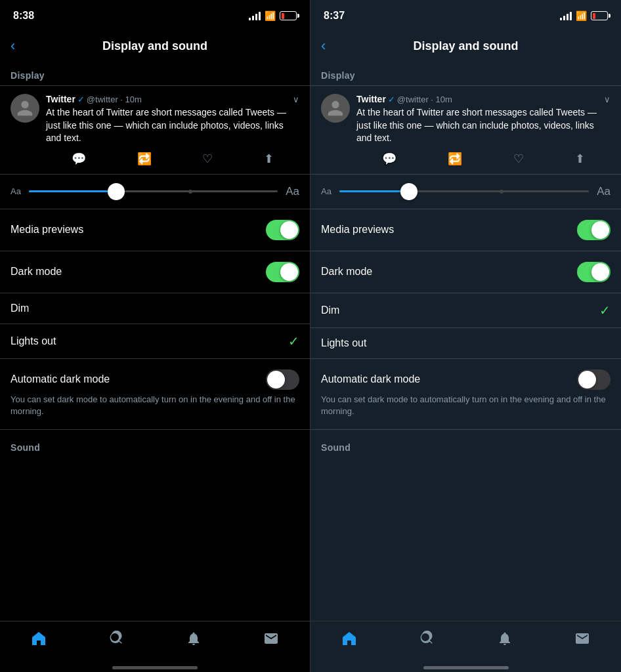 Image resolution: width=621 pixels, height=672 pixels. Describe the element at coordinates (566, 16) in the screenshot. I see `right-signal-icon` at that location.